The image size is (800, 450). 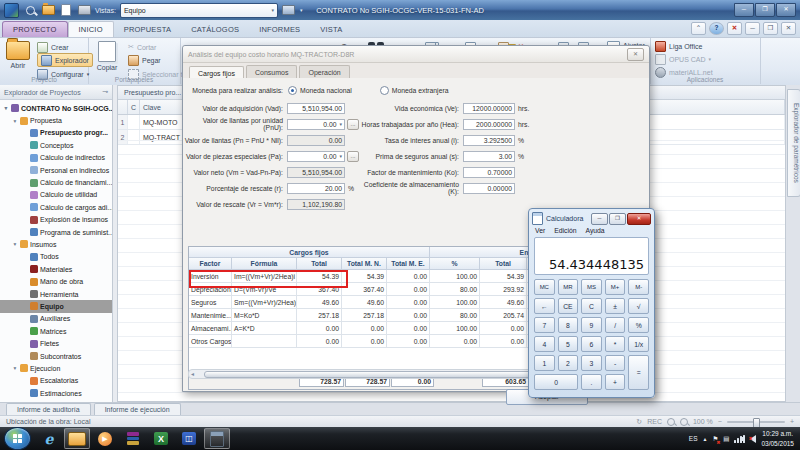 What do you see at coordinates (616, 306) in the screenshot?
I see `key-plusminus: ±` at bounding box center [616, 306].